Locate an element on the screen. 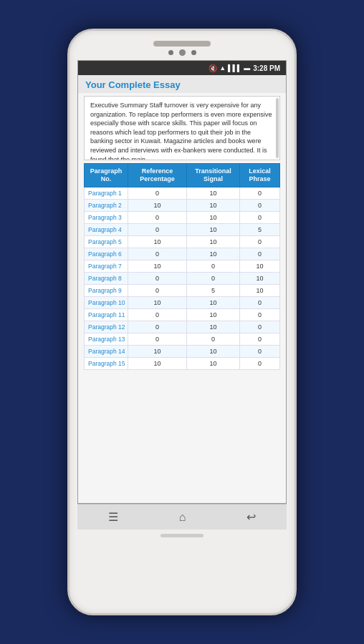 This screenshot has width=364, height=644. status-time: 3:28 PM is located at coordinates (267, 69).